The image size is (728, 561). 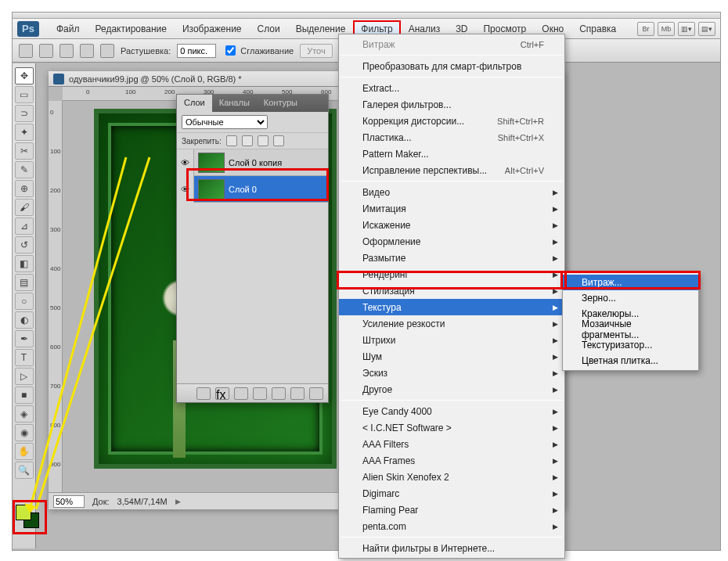 What do you see at coordinates (707, 29) in the screenshot?
I see `workspace-switcher: ▤▾` at bounding box center [707, 29].